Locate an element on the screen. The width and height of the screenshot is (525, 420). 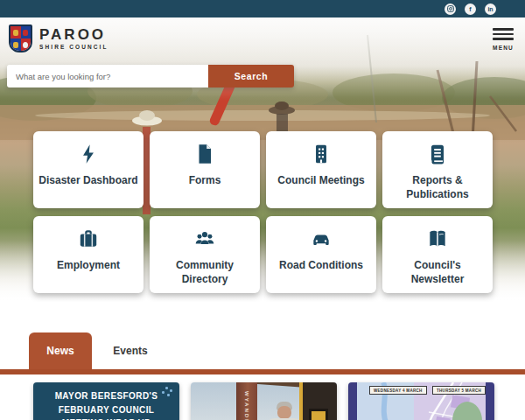
quick-link-label: Council's Newsletter is located at coordinates (438, 272).